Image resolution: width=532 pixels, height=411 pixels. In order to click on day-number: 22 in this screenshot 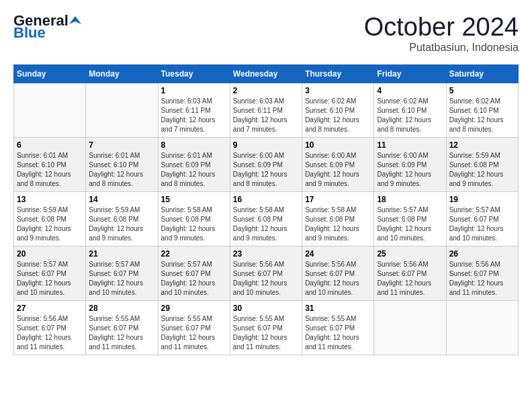, I will do `click(194, 254)`.